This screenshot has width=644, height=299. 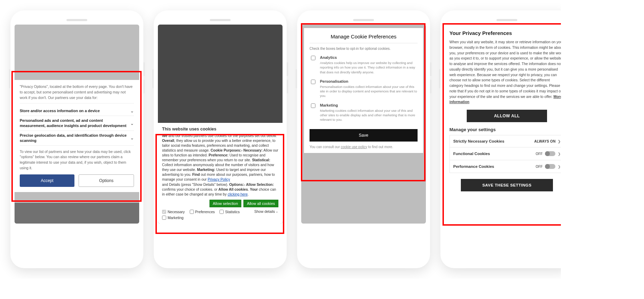 What do you see at coordinates (106, 181) in the screenshot?
I see `options-button: Options` at bounding box center [106, 181].